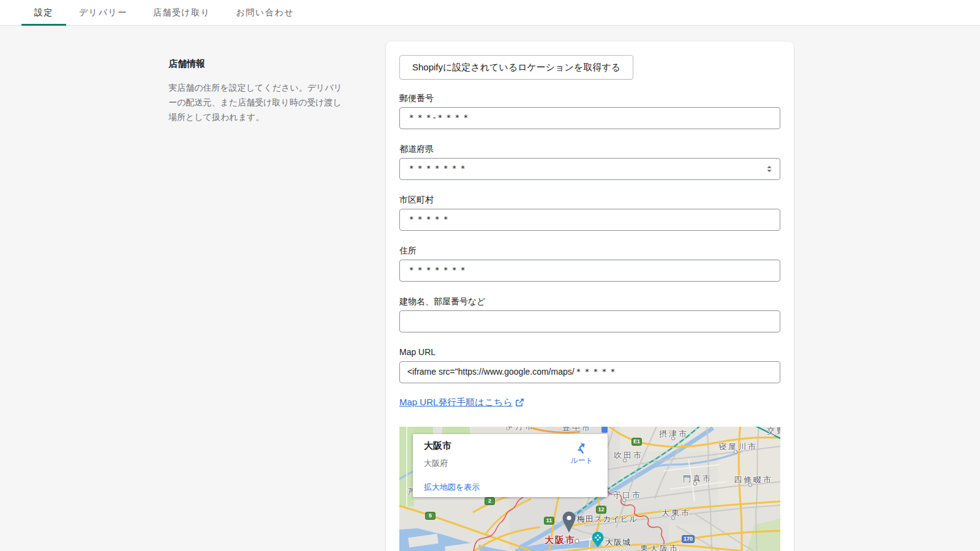 The width and height of the screenshot is (980, 551). What do you see at coordinates (753, 480) in the screenshot?
I see `map-label-shijonawate: 四條畷市` at bounding box center [753, 480].